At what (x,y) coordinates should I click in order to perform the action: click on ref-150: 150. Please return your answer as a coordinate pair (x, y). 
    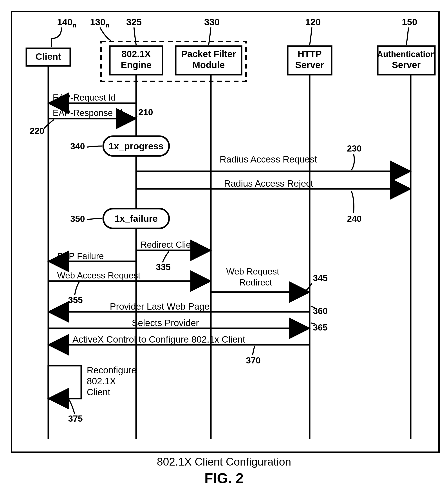
    Looking at the image, I should click on (409, 22).